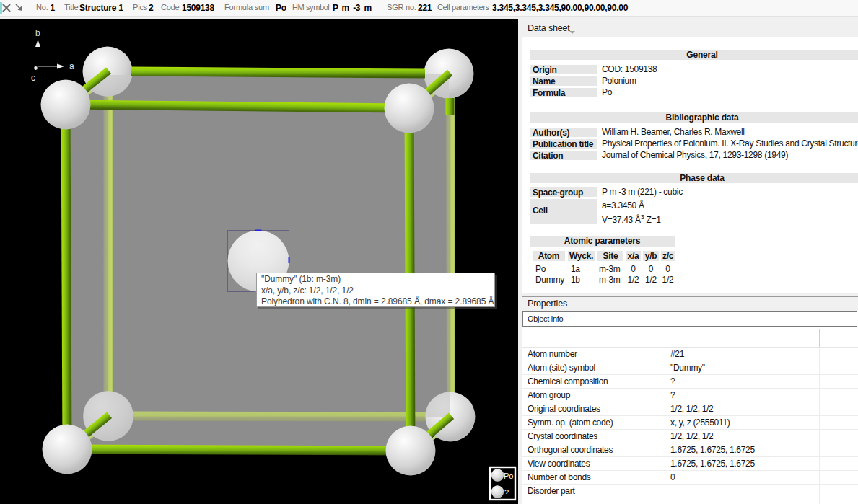  I want to click on svg-text: Po, so click(508, 476).